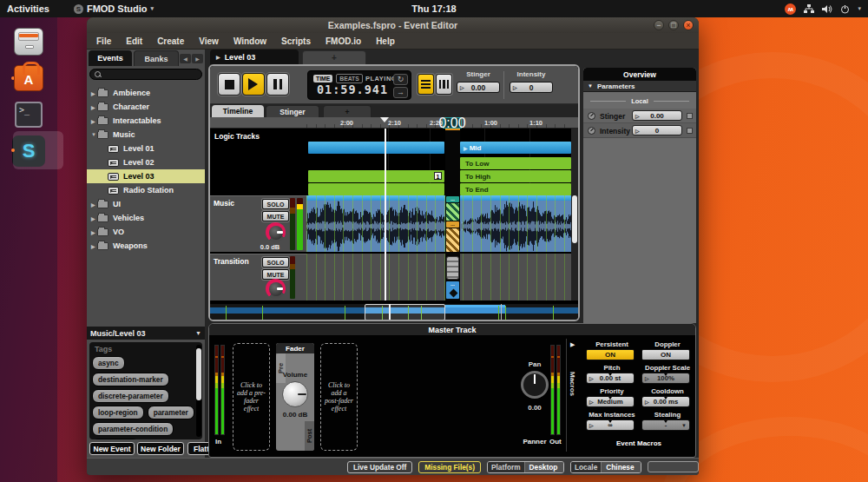  What do you see at coordinates (94, 135) in the screenshot?
I see `chevron-down-icon: ▼` at bounding box center [94, 135].